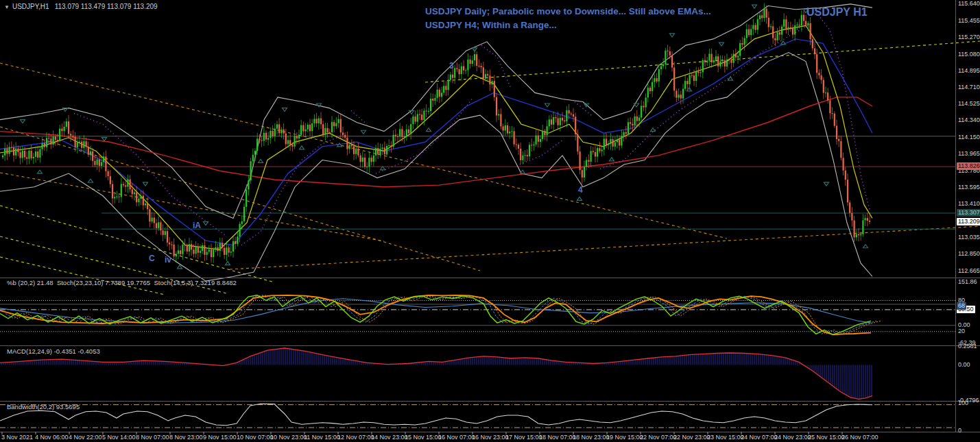 The image size is (980, 442). I want to click on percb-orange-line, so click(435, 315).